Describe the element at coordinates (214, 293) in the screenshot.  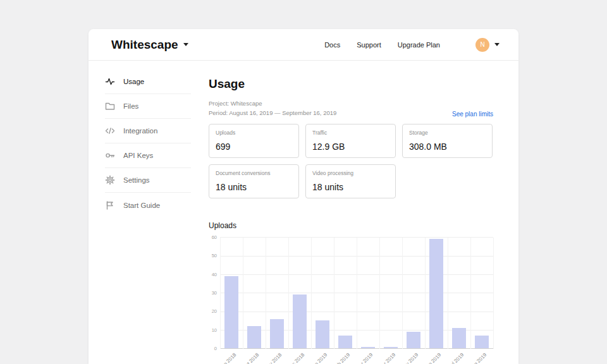
I see `y-tick-label: 30` at that location.